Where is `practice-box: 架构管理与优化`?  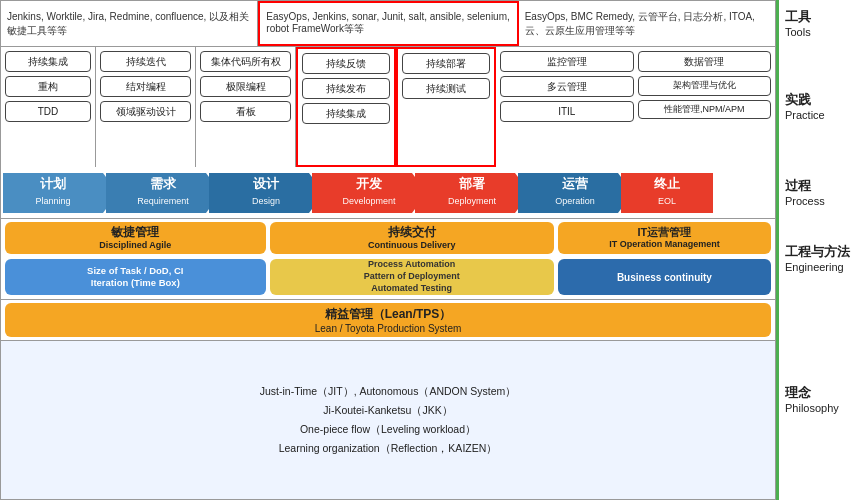
practice-box: 架构管理与优化 is located at coordinates (705, 86).